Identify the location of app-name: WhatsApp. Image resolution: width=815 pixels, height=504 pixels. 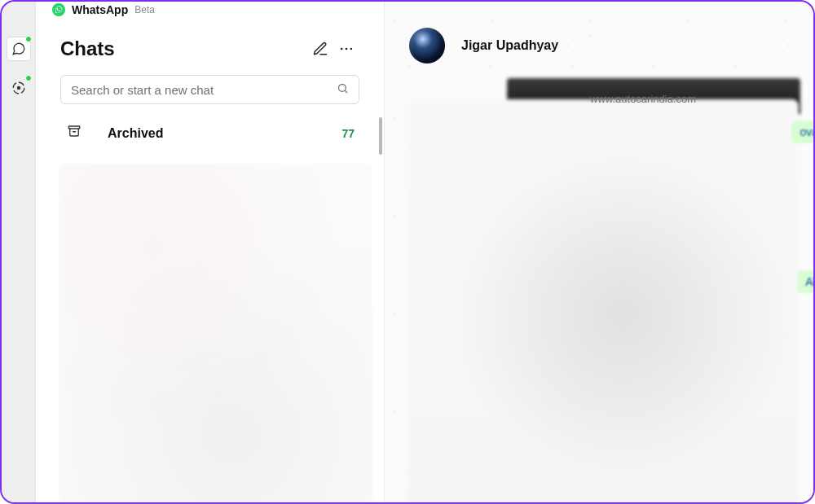
(99, 10).